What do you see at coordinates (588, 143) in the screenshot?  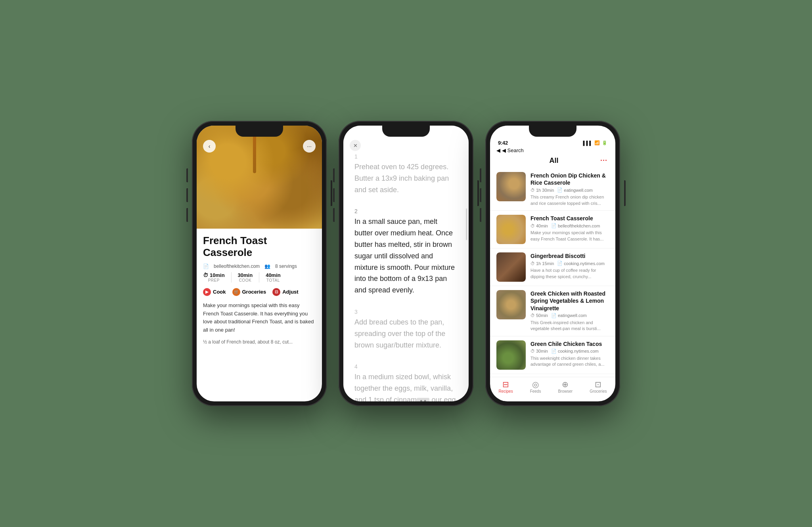 I see `signal-icon: ▌▌▌` at bounding box center [588, 143].